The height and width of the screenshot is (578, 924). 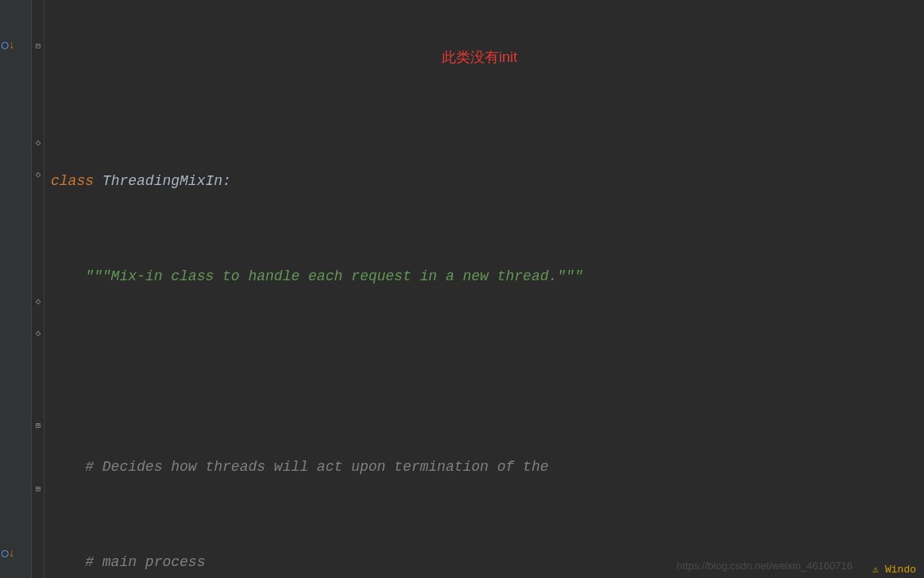 I want to click on comment: # main process, so click(x=145, y=562).